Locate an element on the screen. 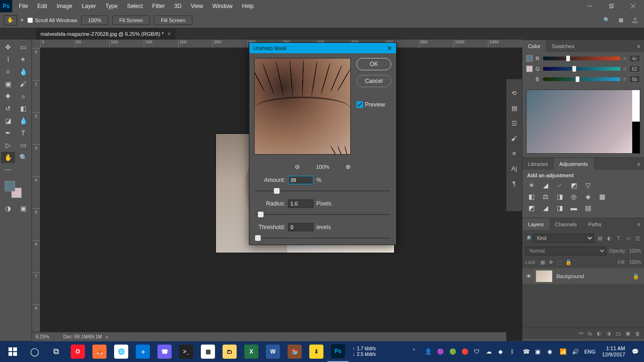  filter-smart-icon: ◫ is located at coordinates (637, 239).